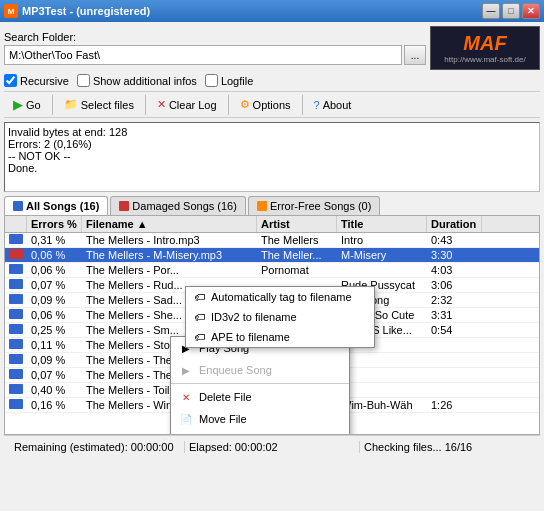 The height and width of the screenshot is (511, 544). What do you see at coordinates (16, 224) in the screenshot?
I see `col-header-icon` at bounding box center [16, 224].